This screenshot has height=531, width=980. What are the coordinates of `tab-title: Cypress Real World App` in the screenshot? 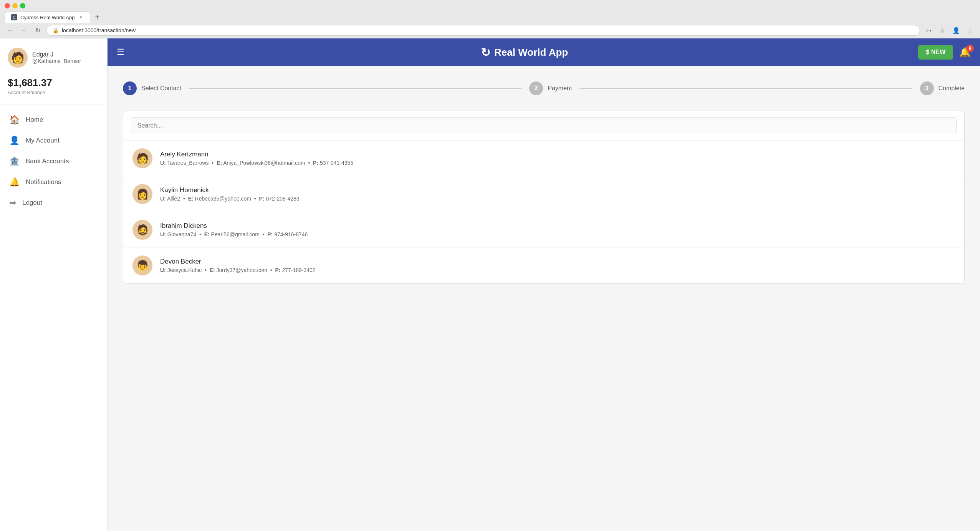 It's located at (48, 18).